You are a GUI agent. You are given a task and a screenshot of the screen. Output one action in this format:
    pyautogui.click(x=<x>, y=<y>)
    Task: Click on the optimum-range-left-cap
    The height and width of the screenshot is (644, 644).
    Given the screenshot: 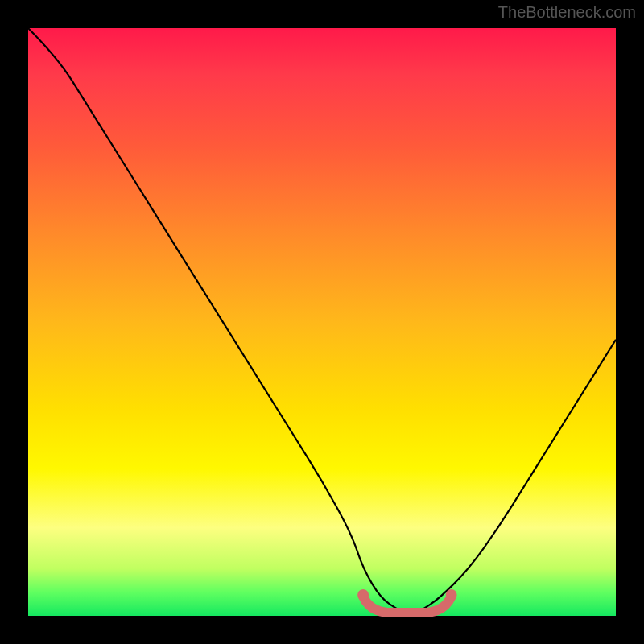 What is the action you would take?
    pyautogui.click(x=363, y=595)
    